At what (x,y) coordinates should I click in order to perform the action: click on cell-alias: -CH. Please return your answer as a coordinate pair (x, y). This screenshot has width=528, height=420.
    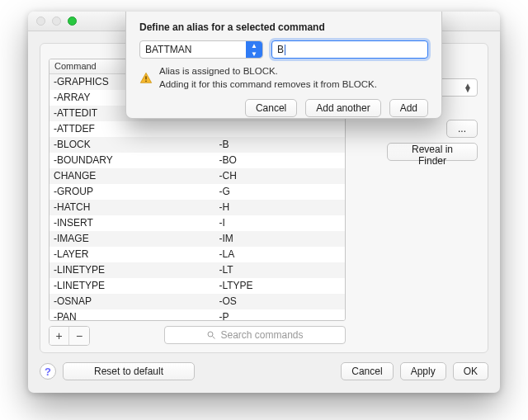
    Looking at the image, I should click on (280, 177).